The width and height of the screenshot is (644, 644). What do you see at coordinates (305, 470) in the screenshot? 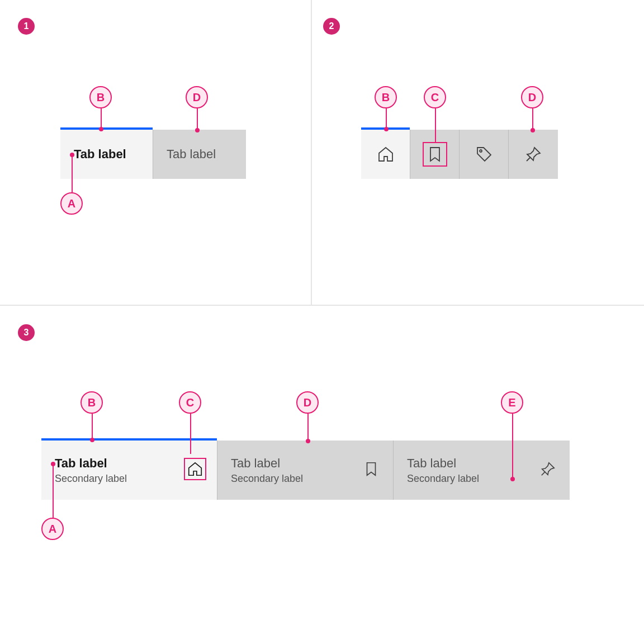
I see `tab-large-2: Tab label Secondary label` at bounding box center [305, 470].